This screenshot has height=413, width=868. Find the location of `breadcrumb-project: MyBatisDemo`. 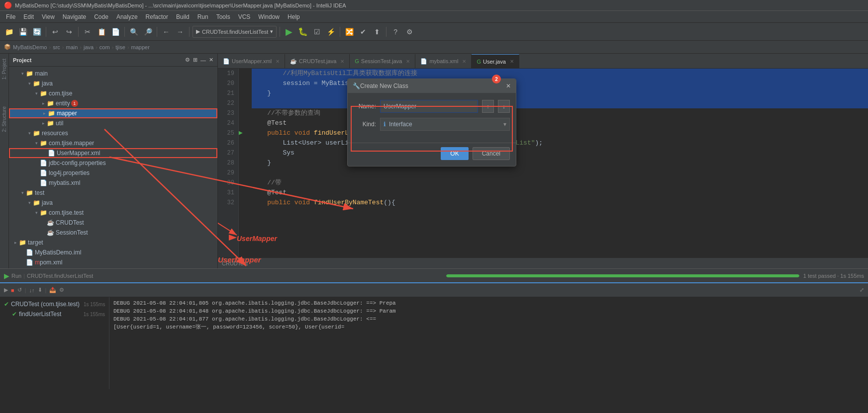

breadcrumb-project: MyBatisDemo is located at coordinates (30, 47).